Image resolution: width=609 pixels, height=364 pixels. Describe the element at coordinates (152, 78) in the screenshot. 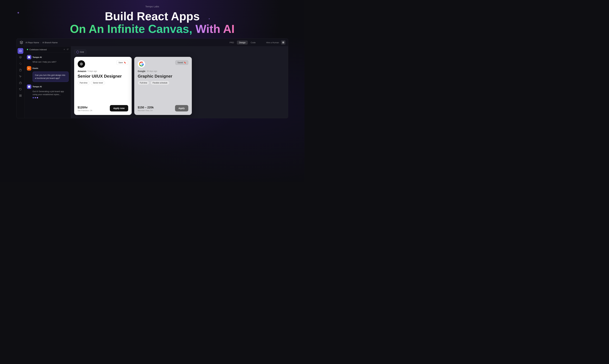

I see `app-container: AI Repo Name › AI Branch Name PRD Design…` at that location.